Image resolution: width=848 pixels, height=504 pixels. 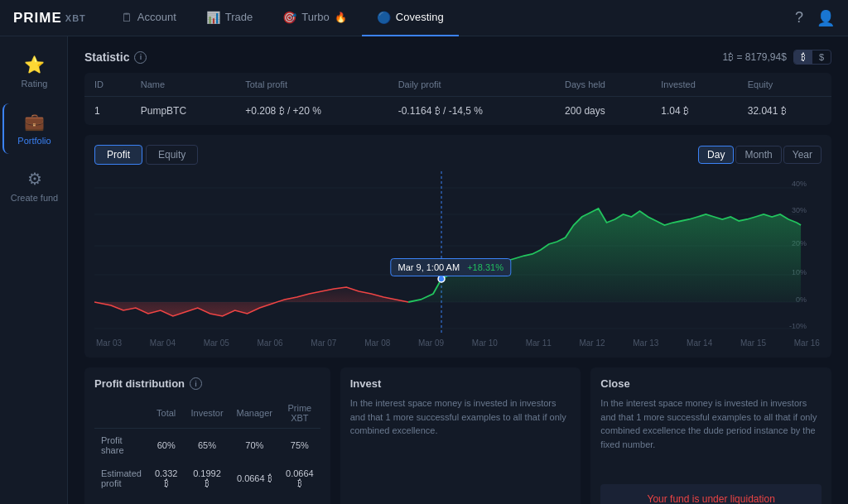 I want to click on dist-row-profit-share: Profit share 60% 65% 70% 75%, so click(x=207, y=445).